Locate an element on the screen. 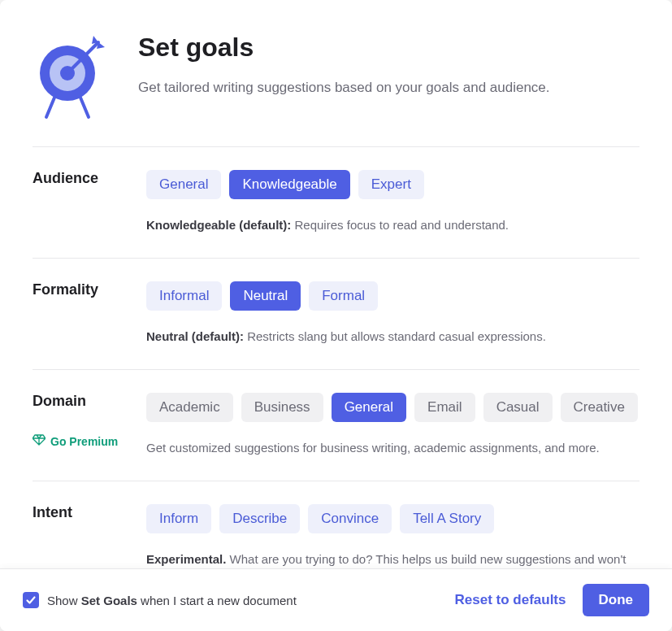 Image resolution: width=672 pixels, height=631 pixels. intent-description: Experimental. What are you trying to do?… is located at coordinates (393, 559).